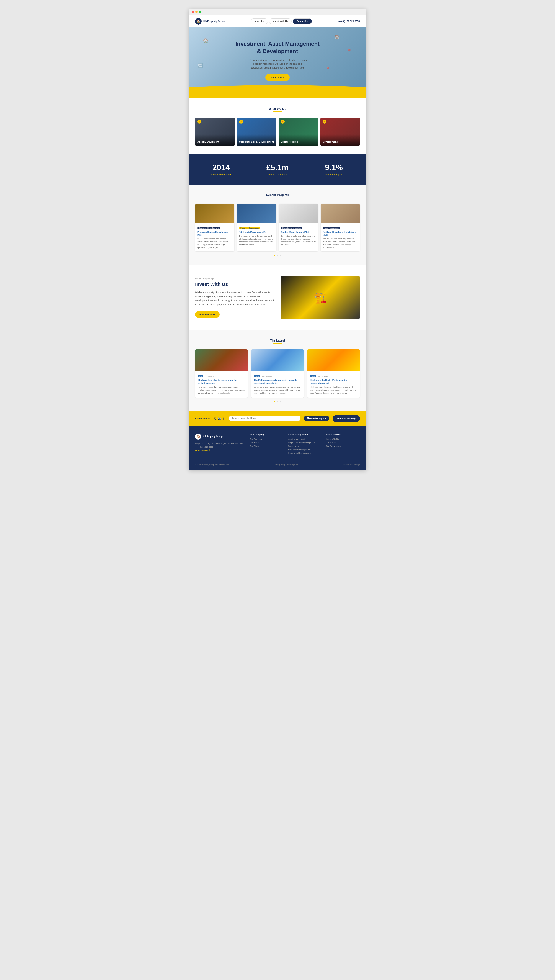  What do you see at coordinates (267, 446) in the screenshot?
I see `footer-link-ethos: Our Ethos` at bounding box center [267, 446].